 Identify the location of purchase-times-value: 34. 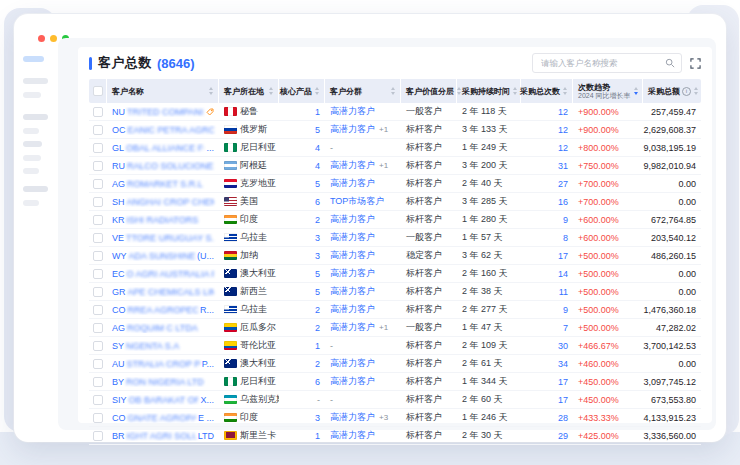
(563, 364).